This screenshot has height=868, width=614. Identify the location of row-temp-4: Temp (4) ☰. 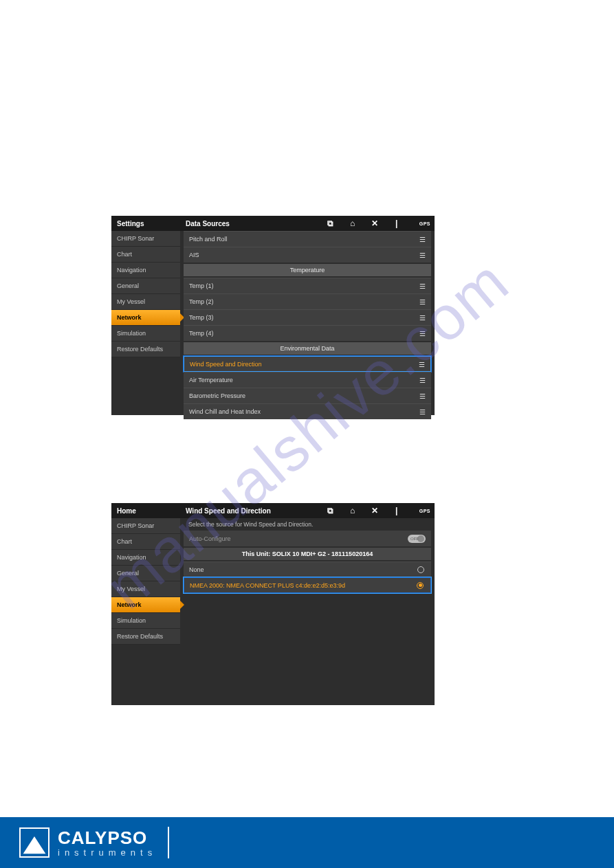
(307, 333).